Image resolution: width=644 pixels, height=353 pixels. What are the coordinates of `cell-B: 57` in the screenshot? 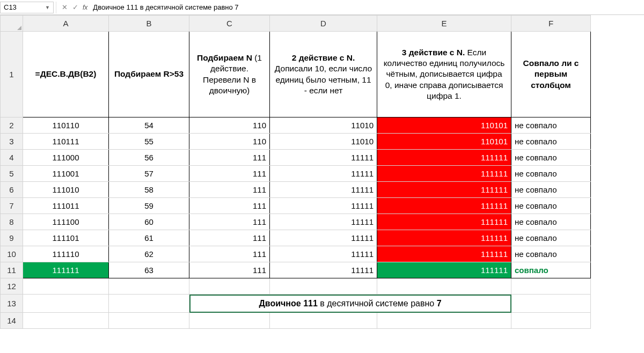 It's located at (149, 174).